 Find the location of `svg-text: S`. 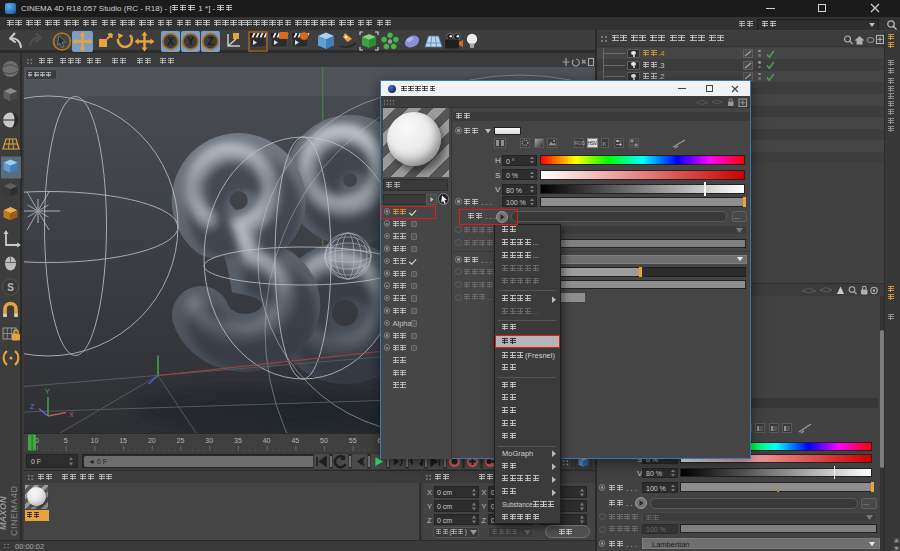

svg-text: S is located at coordinates (10, 288).